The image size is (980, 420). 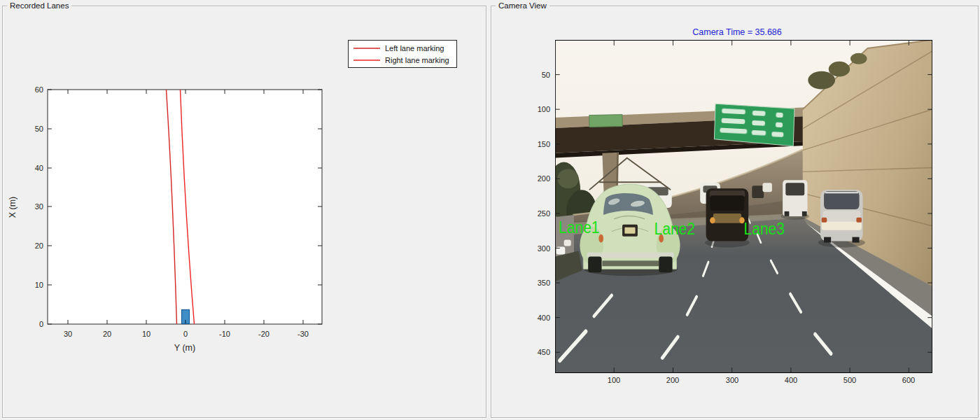 What do you see at coordinates (186, 334) in the screenshot?
I see `plot-x-tick-labels: 30 20 10 0 -10 -20 -30` at bounding box center [186, 334].